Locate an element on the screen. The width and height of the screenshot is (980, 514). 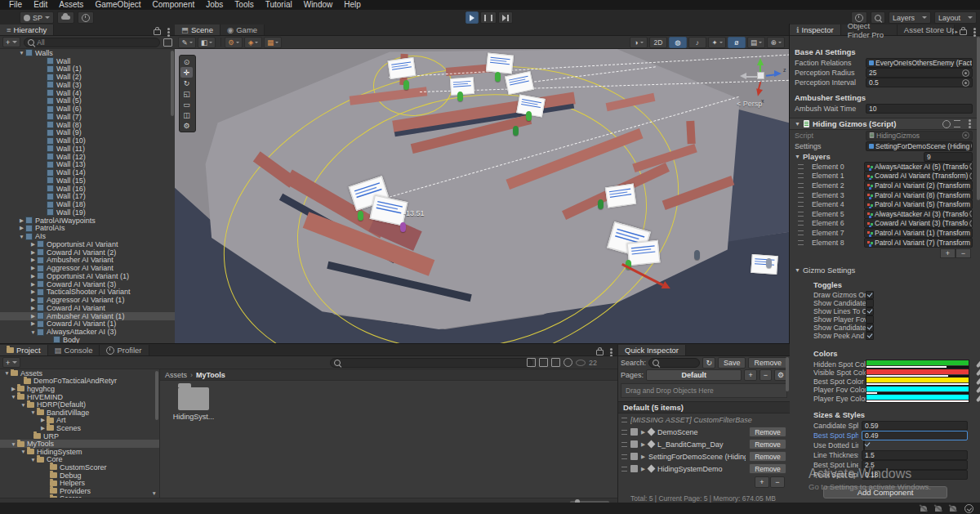
tab-object-finder-pro: Object Finder Pro is located at coordinates (869, 29).